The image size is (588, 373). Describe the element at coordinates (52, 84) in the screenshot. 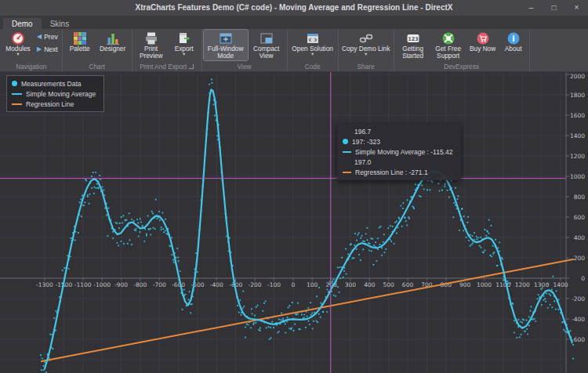

I see `legend-label: Measurements Data` at that location.